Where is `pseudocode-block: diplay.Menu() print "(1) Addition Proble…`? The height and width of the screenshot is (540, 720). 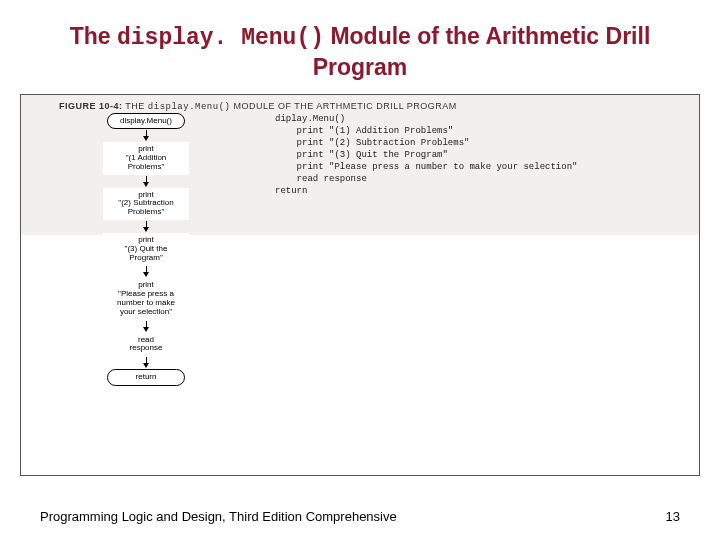 pseudocode-block: diplay.Menu() print "(1) Addition Proble… is located at coordinates (426, 156).